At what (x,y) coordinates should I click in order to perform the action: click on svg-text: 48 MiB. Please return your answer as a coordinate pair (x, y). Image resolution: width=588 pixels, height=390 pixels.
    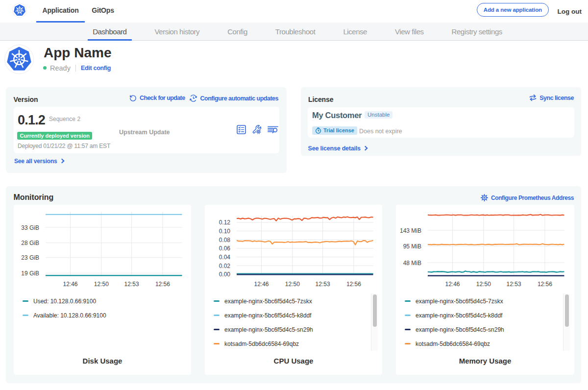
    Looking at the image, I should click on (413, 263).